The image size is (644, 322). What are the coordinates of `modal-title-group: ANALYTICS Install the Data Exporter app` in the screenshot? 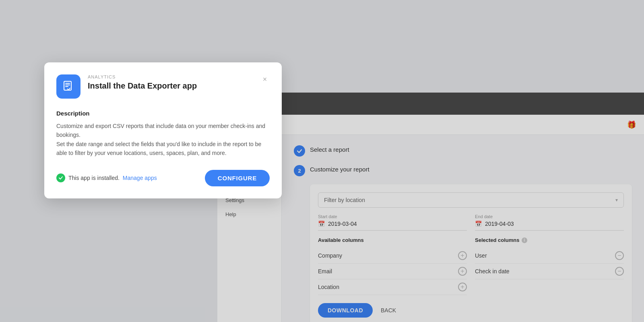 It's located at (172, 83).